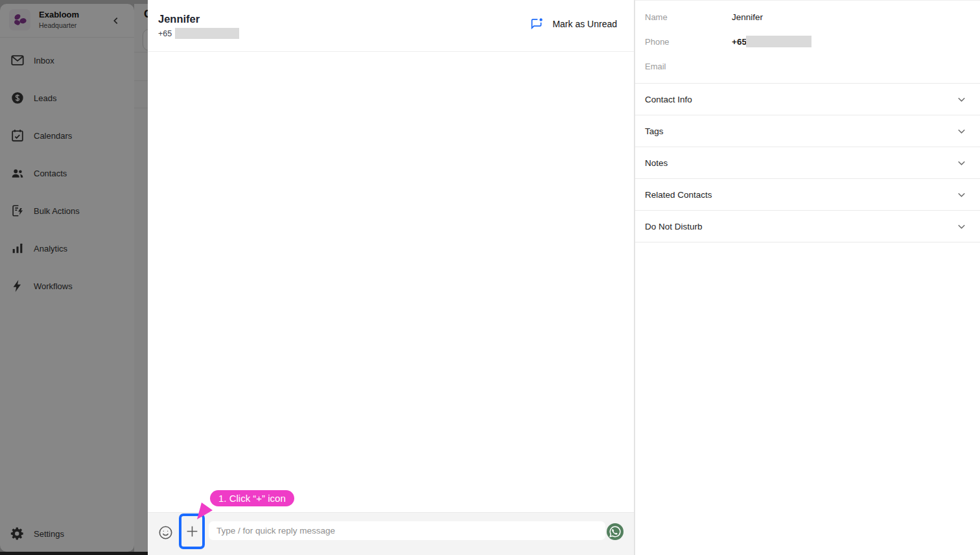  What do you see at coordinates (615, 532) in the screenshot?
I see `whatsapp-channel-button` at bounding box center [615, 532].